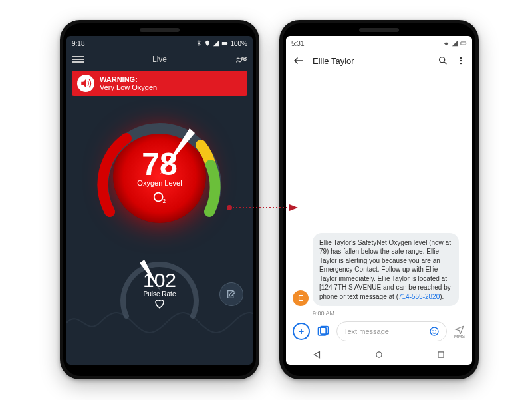 The image size is (532, 400). What do you see at coordinates (392, 331) in the screenshot?
I see `message-input: Text message` at bounding box center [392, 331].